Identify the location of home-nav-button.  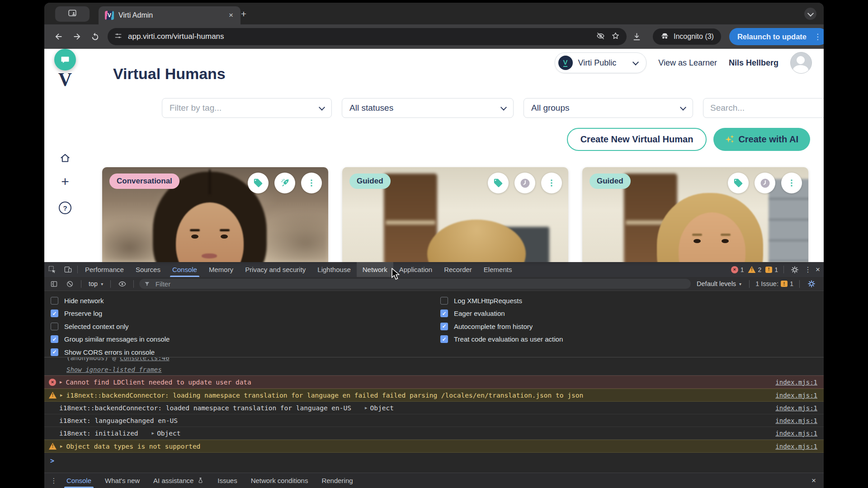
(65, 158).